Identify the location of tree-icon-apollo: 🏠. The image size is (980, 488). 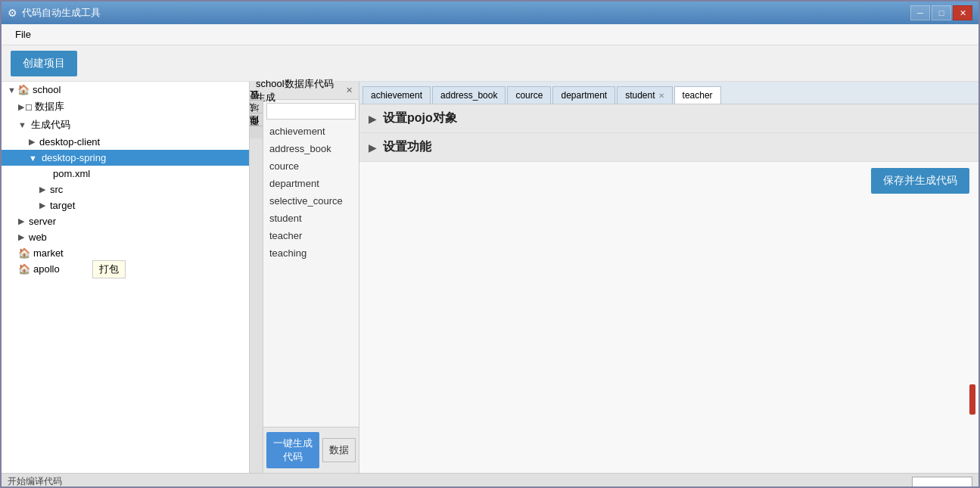
(24, 269).